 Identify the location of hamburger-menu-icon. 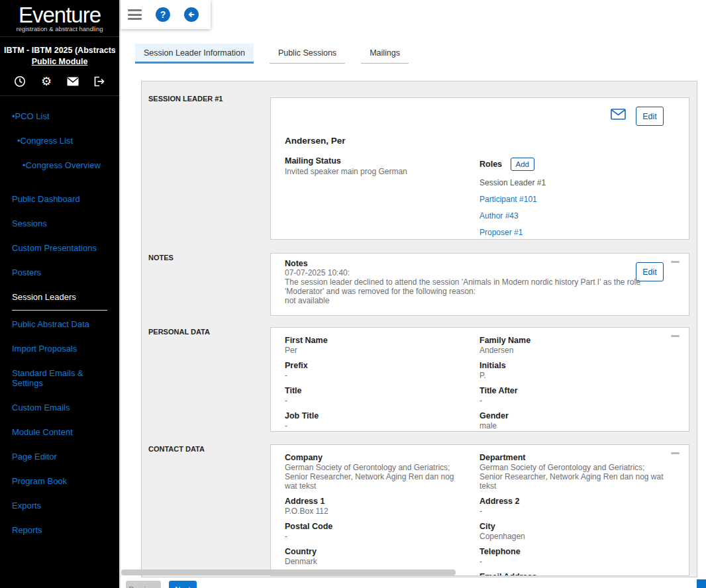
(135, 15).